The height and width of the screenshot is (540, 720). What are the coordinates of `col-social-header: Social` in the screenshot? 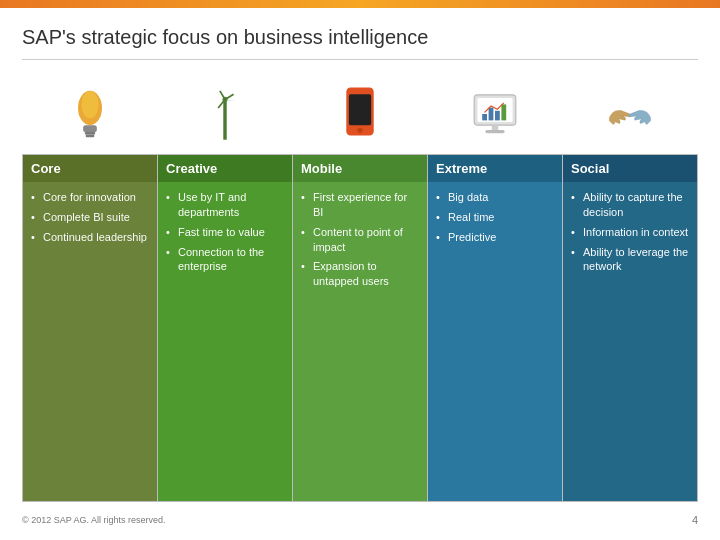 It's located at (630, 168).